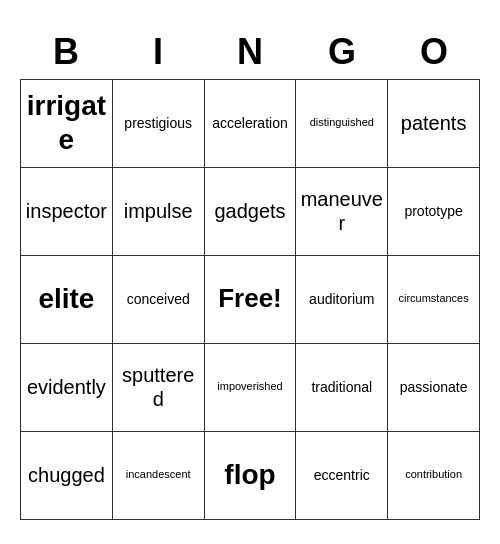 The image size is (500, 544). What do you see at coordinates (250, 52) in the screenshot?
I see `header-letter: N` at bounding box center [250, 52].